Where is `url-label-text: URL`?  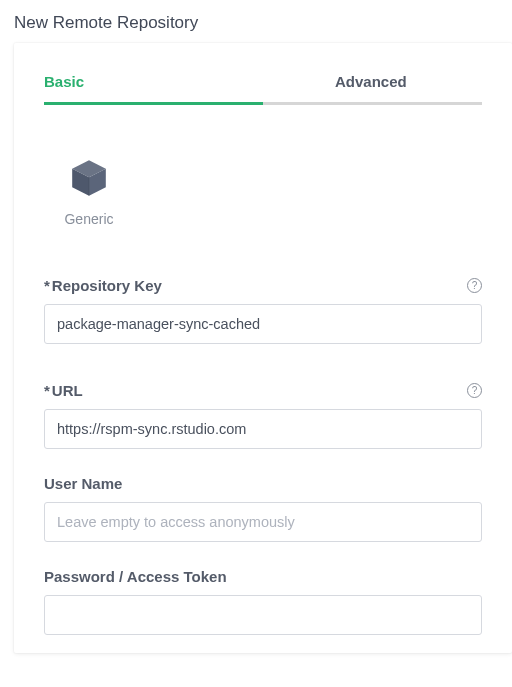
url-label-text: URL is located at coordinates (68, 390).